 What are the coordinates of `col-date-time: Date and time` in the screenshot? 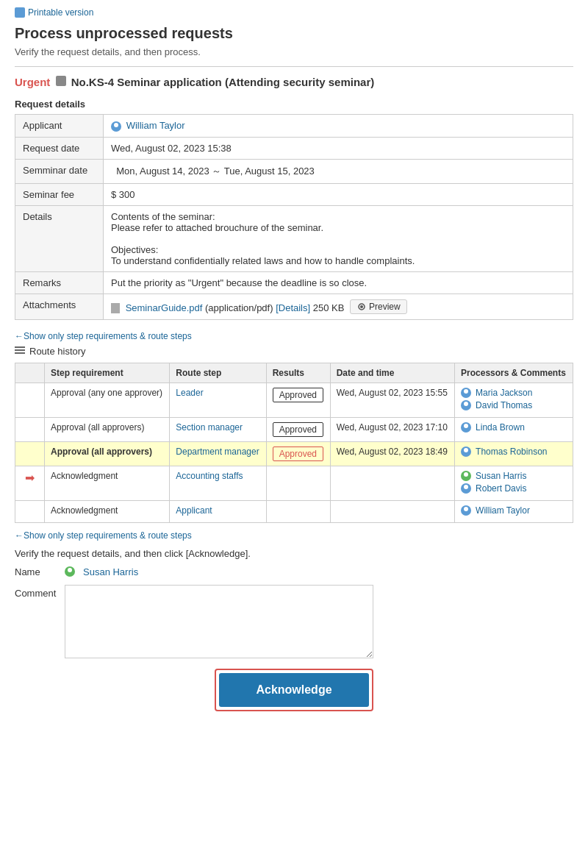 It's located at (392, 372).